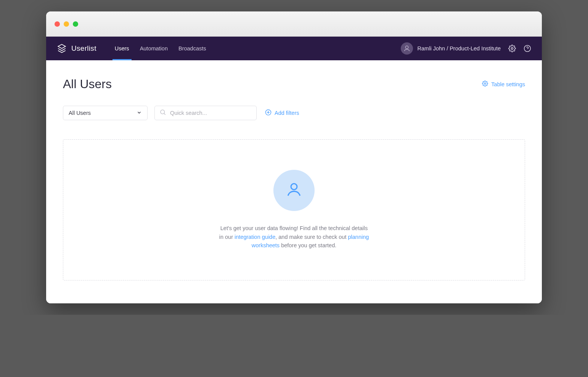 This screenshot has height=377, width=588. I want to click on add-filters-button: Add filters, so click(282, 113).